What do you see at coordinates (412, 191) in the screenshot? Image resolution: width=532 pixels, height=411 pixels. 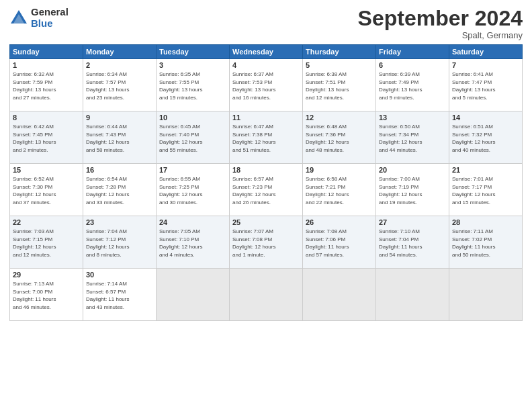 I see `day-info: Sunrise: 7:00 AMSunset: 7:19 PMDaylight:…` at bounding box center [412, 191].